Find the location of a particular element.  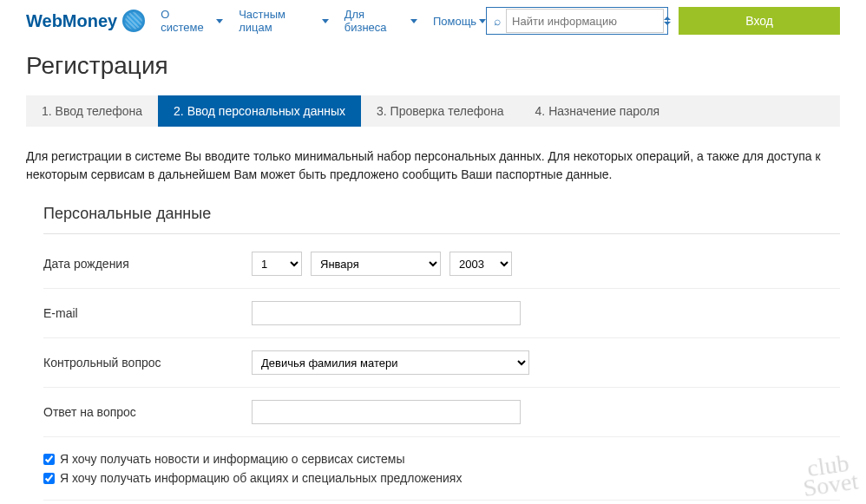

dob-label: Дата рождения is located at coordinates (148, 264).